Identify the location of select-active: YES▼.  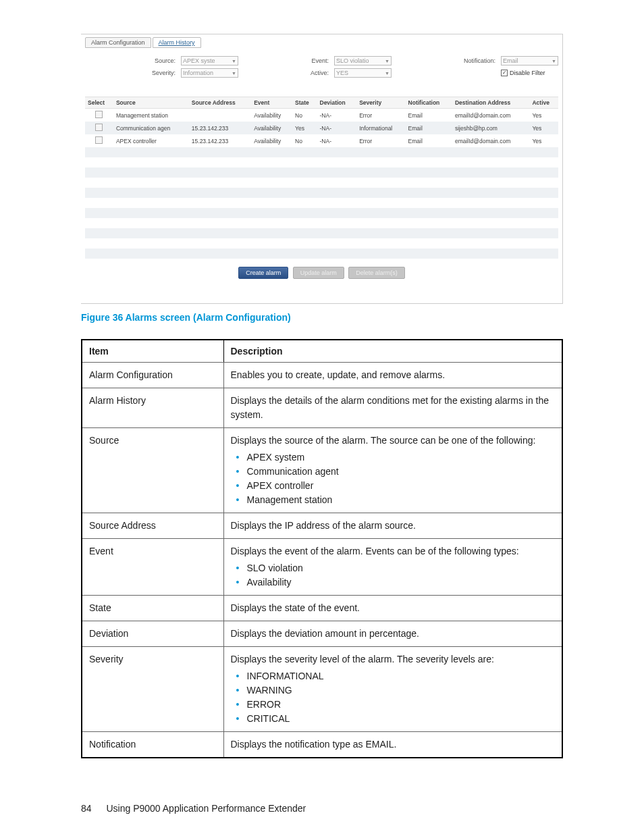
(363, 73).